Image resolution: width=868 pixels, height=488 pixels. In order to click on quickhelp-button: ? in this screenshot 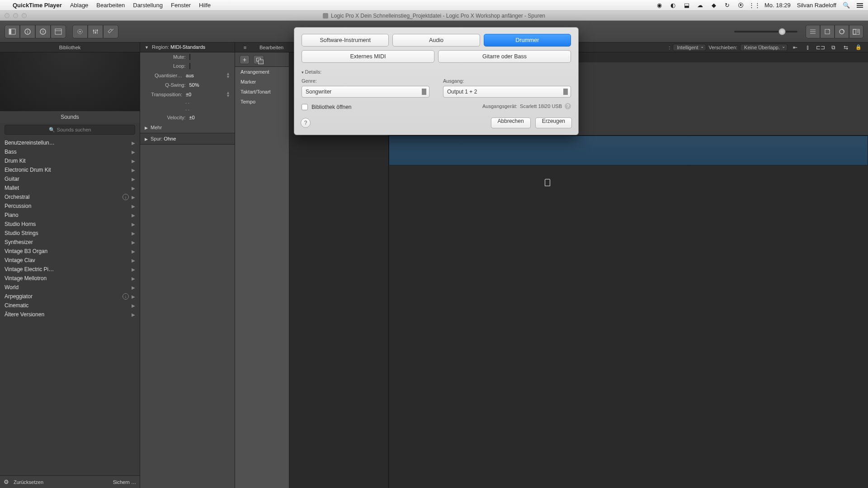, I will do `click(43, 32)`.